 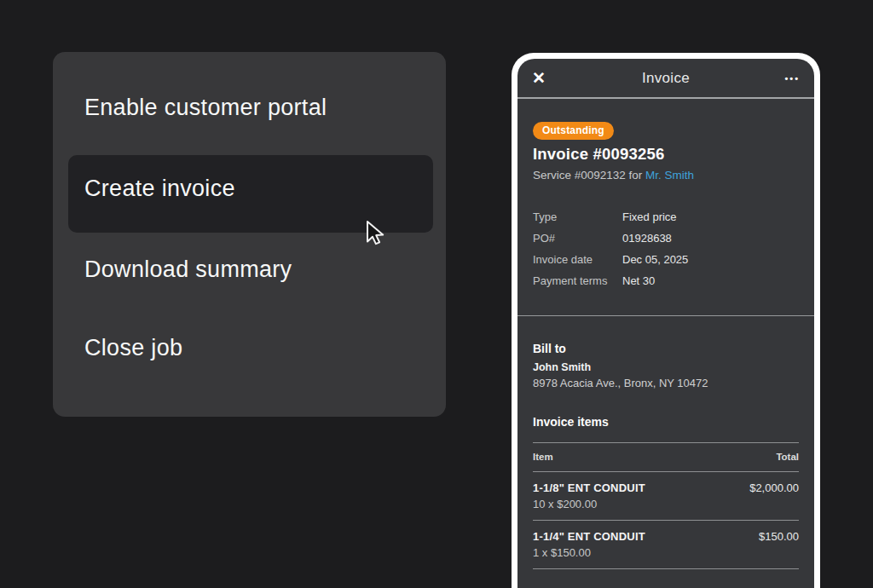 I want to click on customer-link: Mr. Smith, so click(x=670, y=176).